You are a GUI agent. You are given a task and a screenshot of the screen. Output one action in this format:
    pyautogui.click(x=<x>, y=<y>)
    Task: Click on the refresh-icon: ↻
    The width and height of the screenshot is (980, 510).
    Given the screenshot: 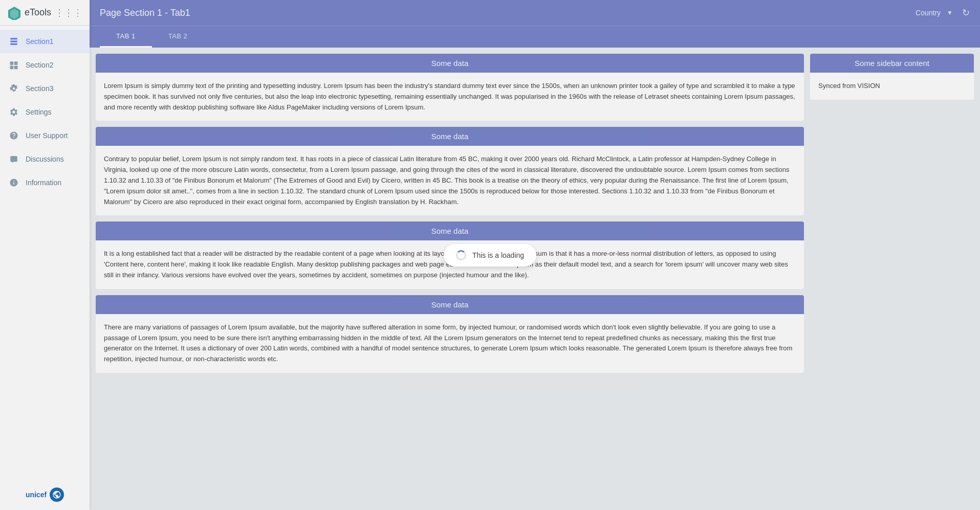 What is the action you would take?
    pyautogui.click(x=966, y=13)
    